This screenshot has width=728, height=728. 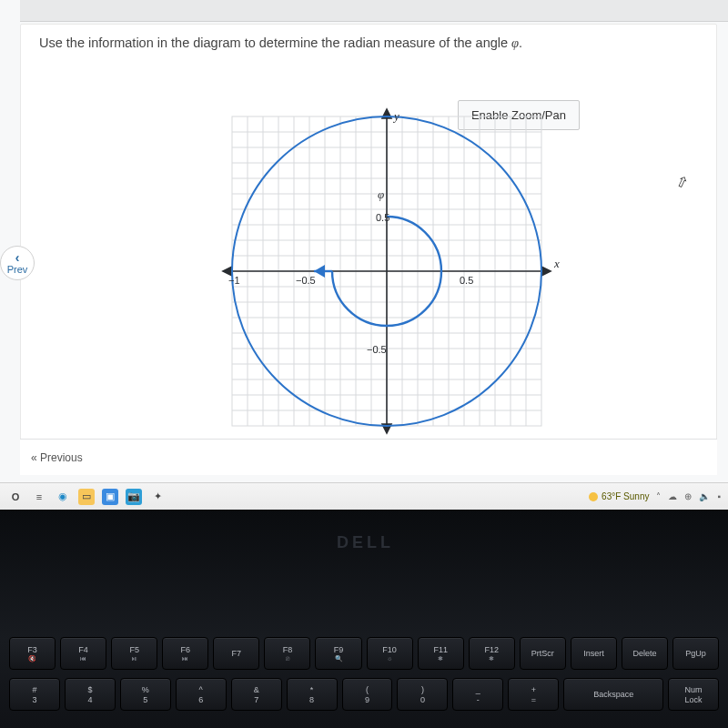 I want to click on key-f5: F5⏯, so click(x=135, y=653).